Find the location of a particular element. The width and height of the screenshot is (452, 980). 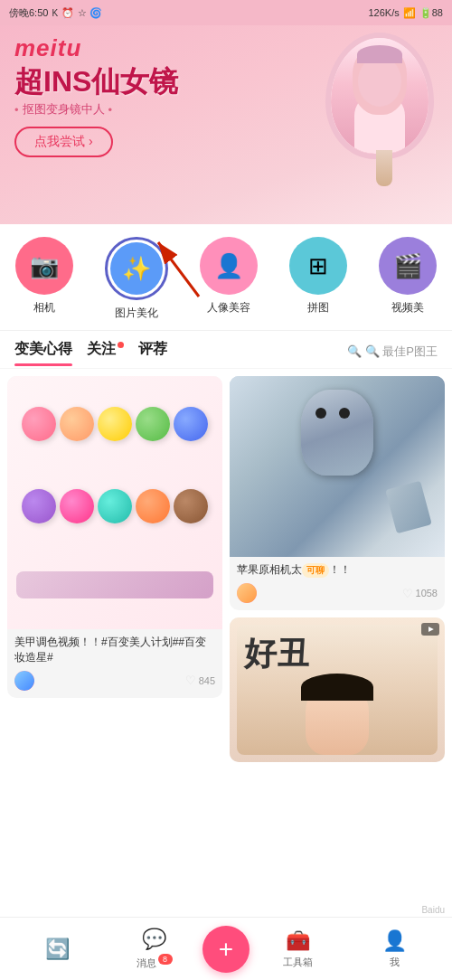

beauty-label: 图片美化 is located at coordinates (137, 313).